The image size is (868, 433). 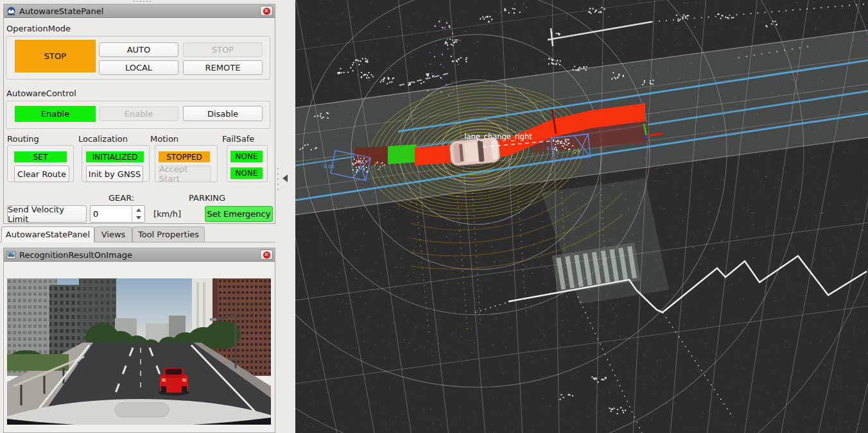 What do you see at coordinates (139, 255) in the screenshot?
I see `recognition-result-titlebar: RecognitionResultOnImage ✕` at bounding box center [139, 255].